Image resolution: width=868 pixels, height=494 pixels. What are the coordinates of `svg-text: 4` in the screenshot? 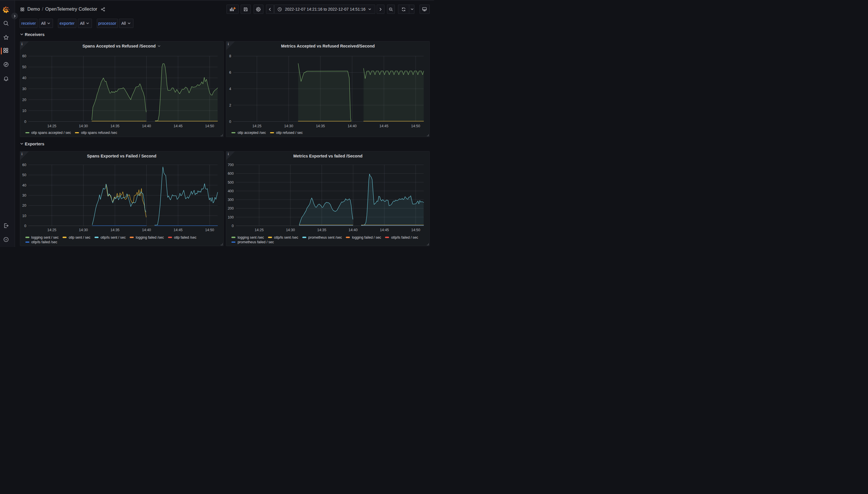 It's located at (230, 89).